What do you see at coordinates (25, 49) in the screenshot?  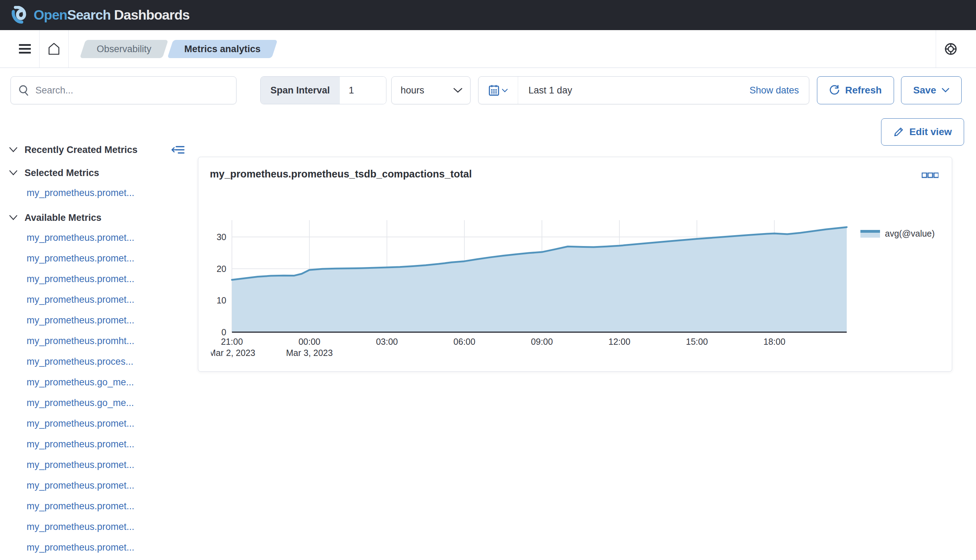 I see `menu-hamburger-button` at bounding box center [25, 49].